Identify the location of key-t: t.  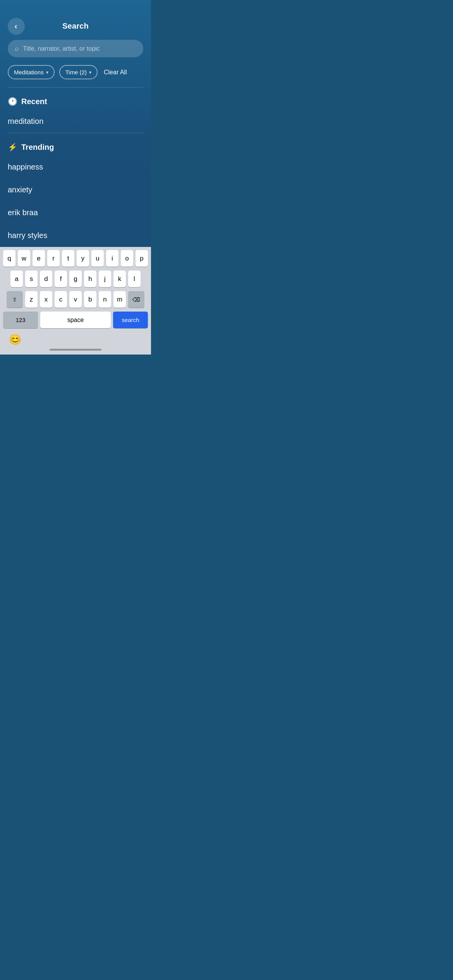
(68, 259).